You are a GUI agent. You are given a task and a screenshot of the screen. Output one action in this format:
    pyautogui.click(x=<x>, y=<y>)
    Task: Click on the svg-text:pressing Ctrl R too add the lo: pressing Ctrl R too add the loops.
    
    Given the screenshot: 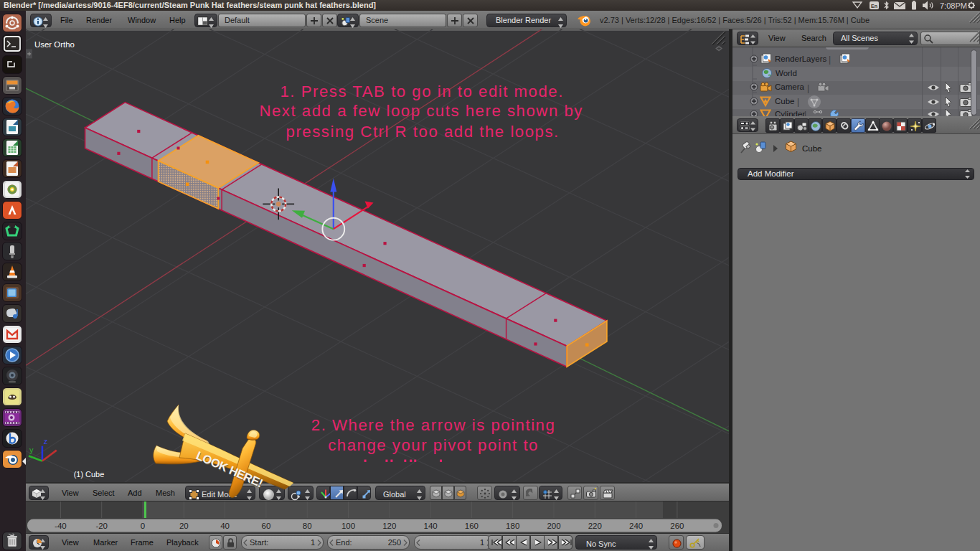 What is the action you would take?
    pyautogui.click(x=423, y=132)
    